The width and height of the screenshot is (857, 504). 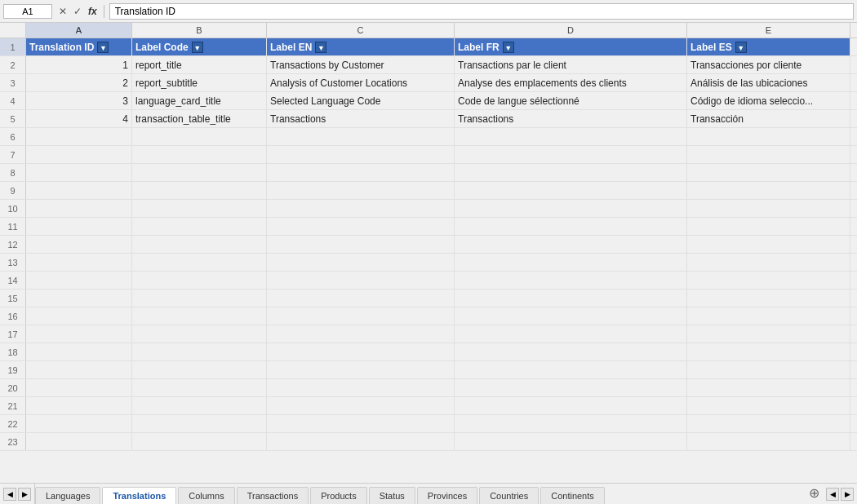 I want to click on tab-scroll-btn-left: ◀, so click(x=833, y=494).